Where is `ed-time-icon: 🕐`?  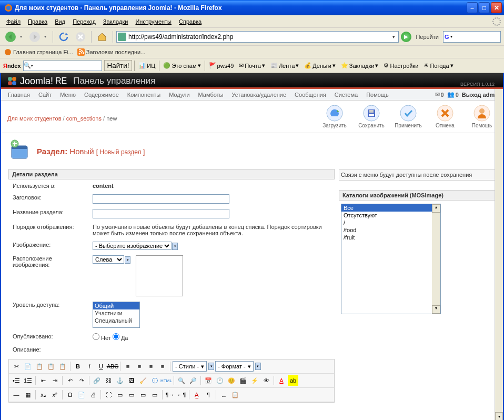 ed-time-icon: 🕐 is located at coordinates (220, 381).